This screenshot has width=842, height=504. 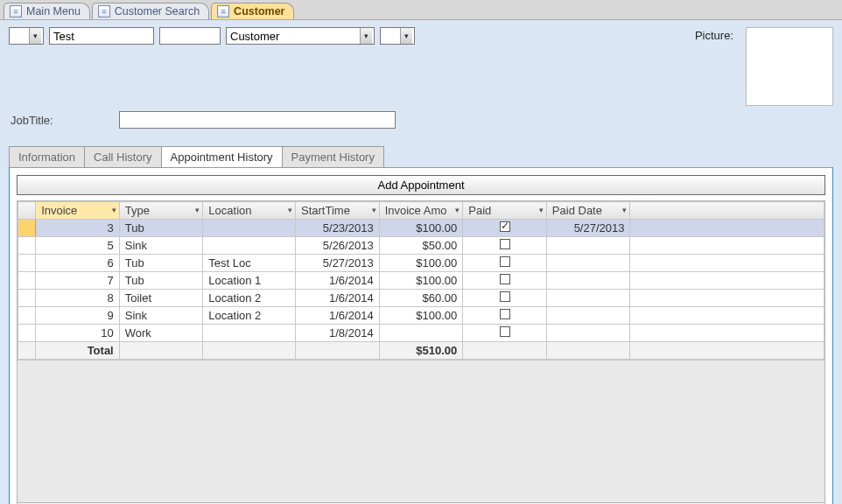 I want to click on cell-start: 1/8/2014, so click(x=338, y=333).